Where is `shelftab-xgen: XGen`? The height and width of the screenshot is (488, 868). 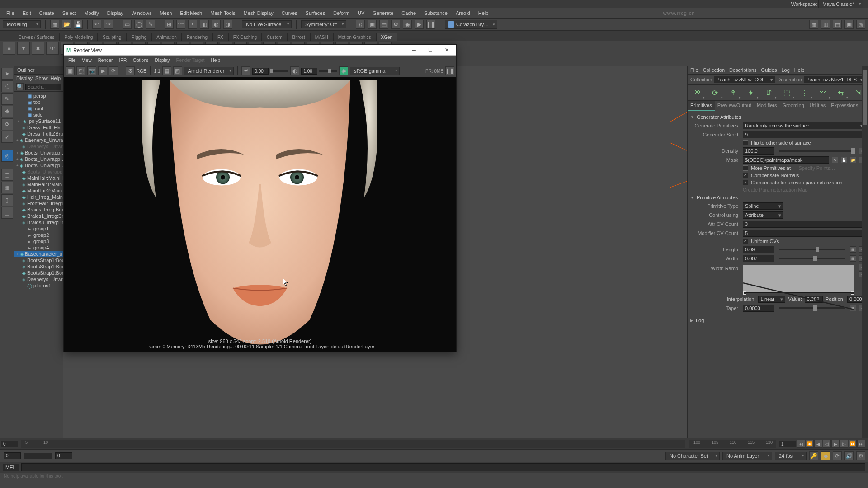
shelftab-xgen: XGen is located at coordinates (387, 37).